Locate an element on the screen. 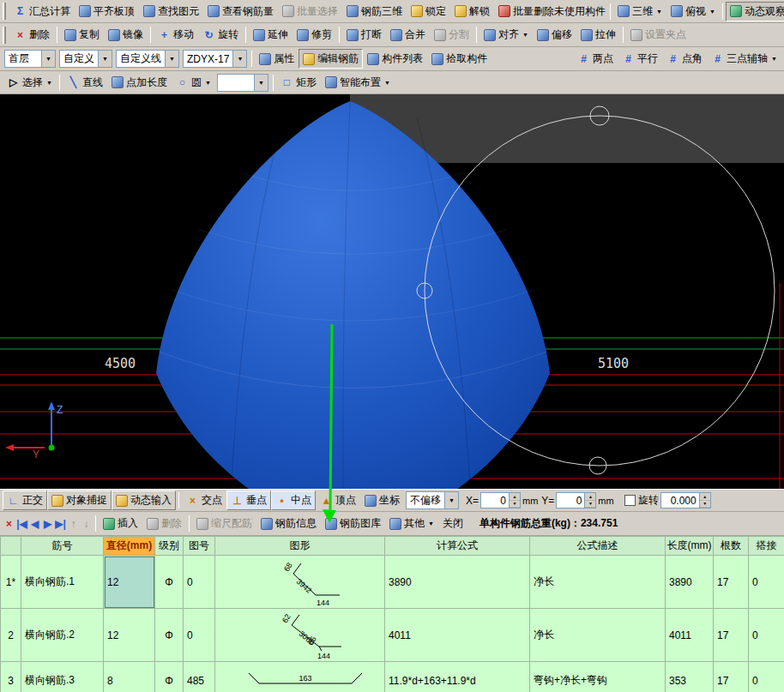 The height and width of the screenshot is (692, 784). col-header-formula-desc: 公式描述 is located at coordinates (598, 546).